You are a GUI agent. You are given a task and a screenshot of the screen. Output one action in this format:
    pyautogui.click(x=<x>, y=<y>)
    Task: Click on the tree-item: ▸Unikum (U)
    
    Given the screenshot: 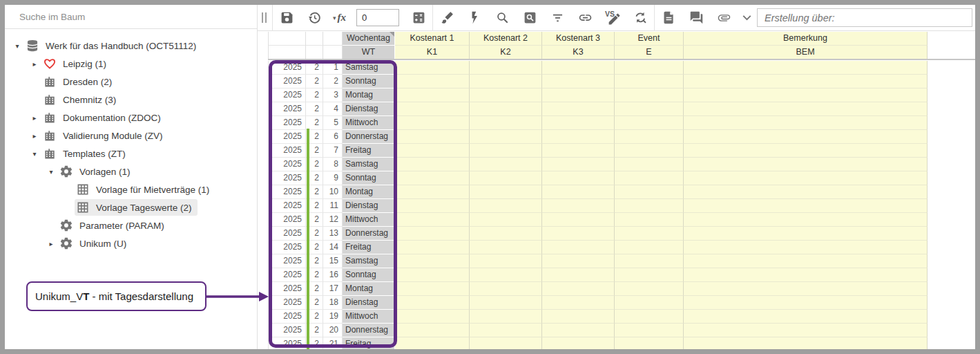 What is the action you would take?
    pyautogui.click(x=131, y=243)
    